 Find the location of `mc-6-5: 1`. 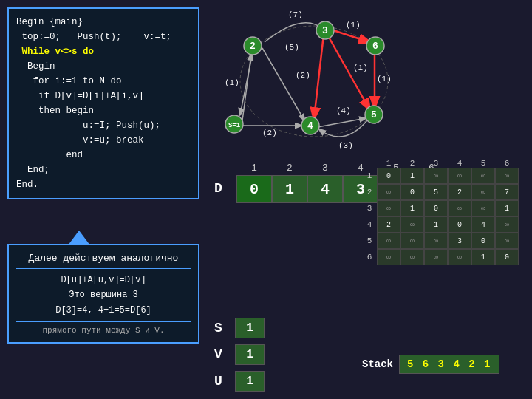

mc-6-5: 1 is located at coordinates (483, 257).